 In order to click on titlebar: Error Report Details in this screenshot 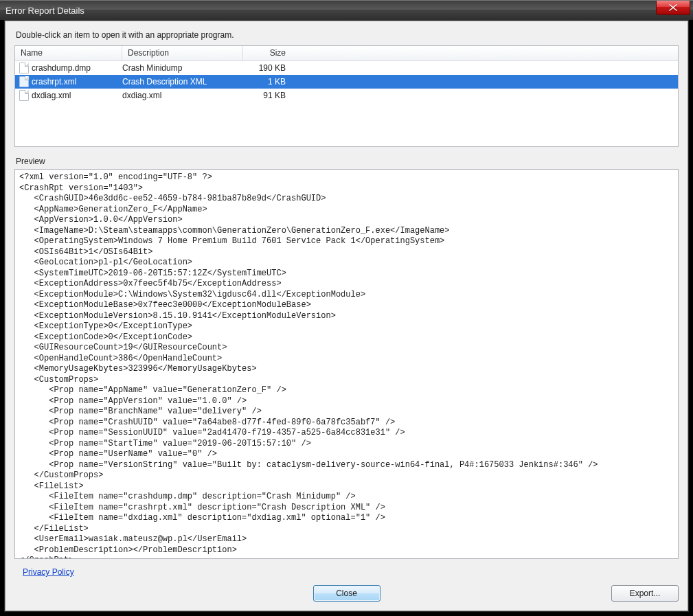, I will do `click(346, 10)`.